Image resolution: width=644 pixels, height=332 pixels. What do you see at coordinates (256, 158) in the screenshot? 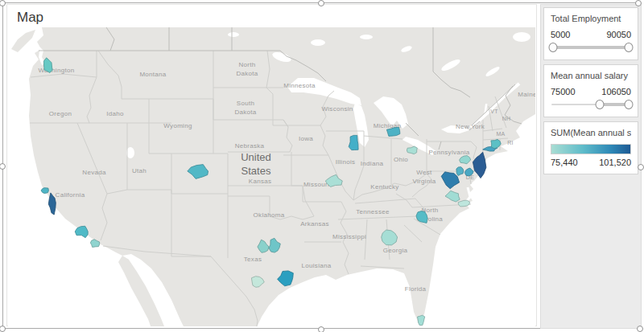
I see `country-label: United` at bounding box center [256, 158].